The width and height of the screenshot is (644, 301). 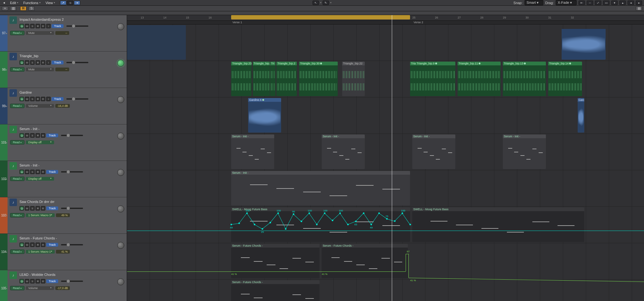 I want to click on track-lane-99: Gardine.6 Gard, so click(x=386, y=116).